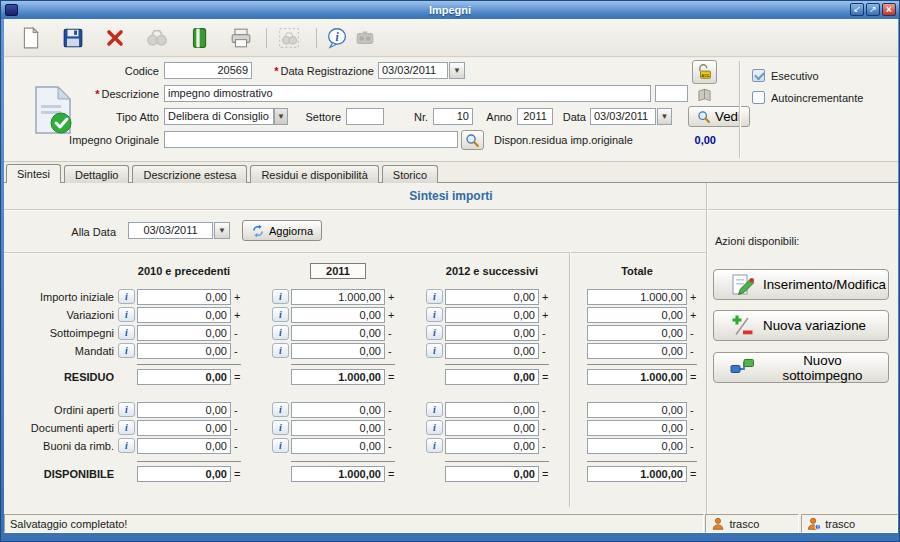 The image size is (900, 542). I want to click on nuovo-sottoimpegno-button: Nuovo sottoimpegno, so click(801, 368).